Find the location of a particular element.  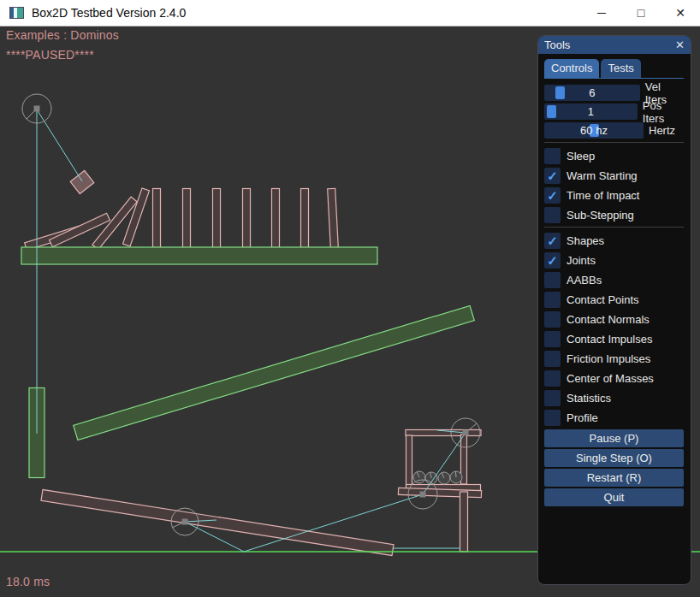

swinging-box is located at coordinates (82, 181).